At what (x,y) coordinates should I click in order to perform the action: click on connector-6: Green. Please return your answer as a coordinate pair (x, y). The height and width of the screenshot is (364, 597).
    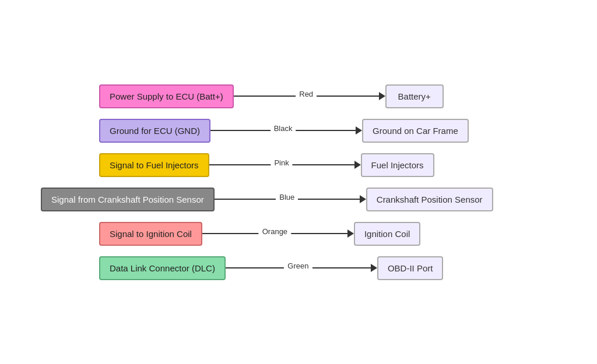
    Looking at the image, I should click on (301, 268).